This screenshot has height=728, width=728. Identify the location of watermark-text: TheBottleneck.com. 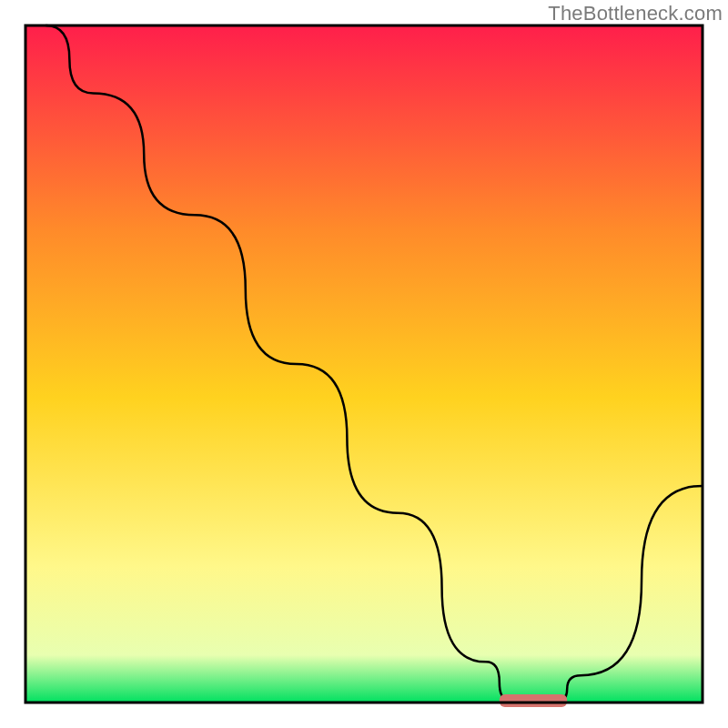
(635, 14).